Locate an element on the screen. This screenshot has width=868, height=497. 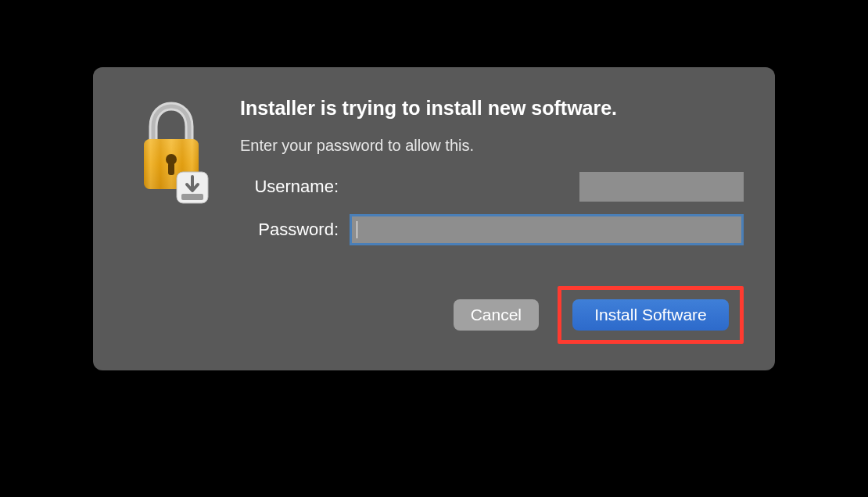
username-field-highlight is located at coordinates (662, 187).